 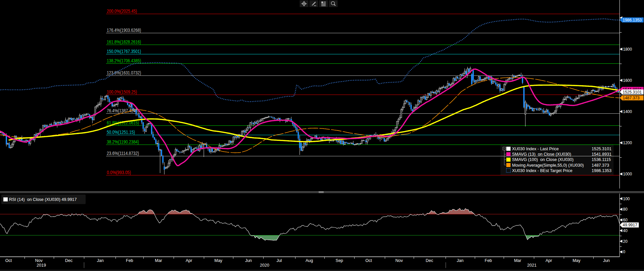 I want to click on svg-text: 1800, so click(x=628, y=49).